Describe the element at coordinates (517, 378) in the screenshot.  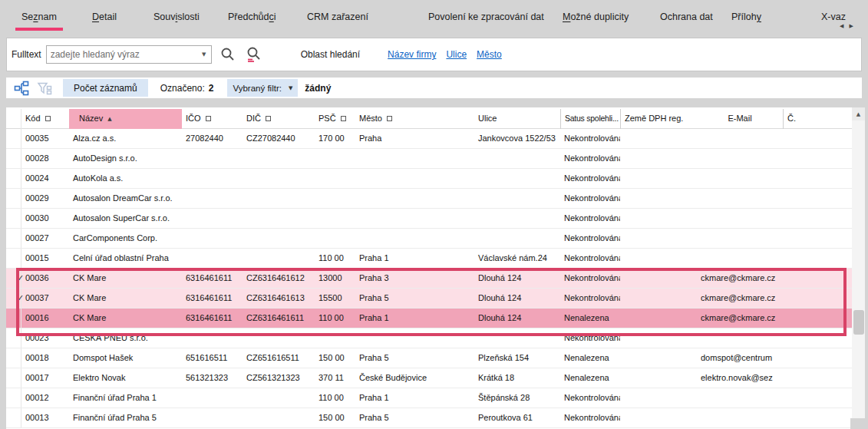
I see `cell-ulice: Krátká 18` at that location.